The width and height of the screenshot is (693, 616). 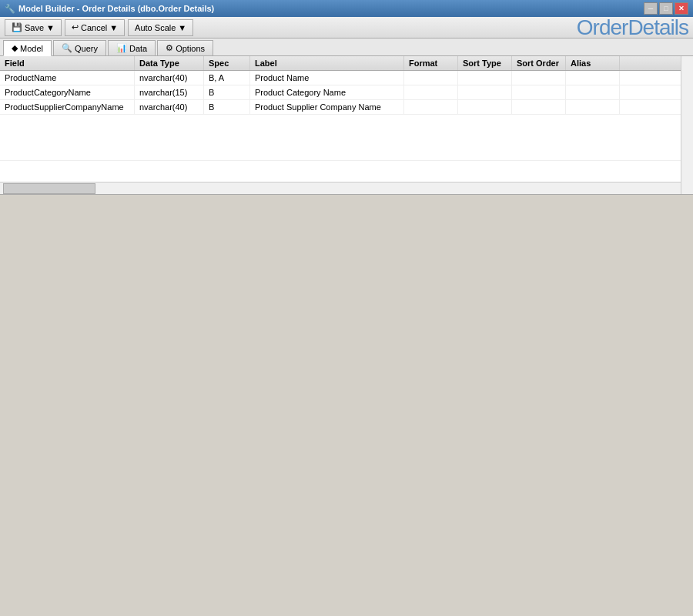 I want to click on app-title: OrderDetails, so click(x=633, y=28).